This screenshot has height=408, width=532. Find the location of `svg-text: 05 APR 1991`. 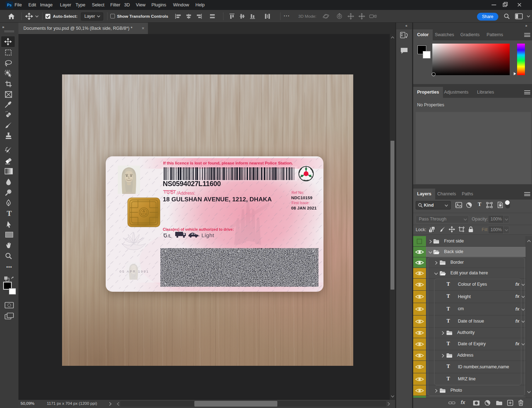

svg-text: 05 APR 1991 is located at coordinates (134, 272).